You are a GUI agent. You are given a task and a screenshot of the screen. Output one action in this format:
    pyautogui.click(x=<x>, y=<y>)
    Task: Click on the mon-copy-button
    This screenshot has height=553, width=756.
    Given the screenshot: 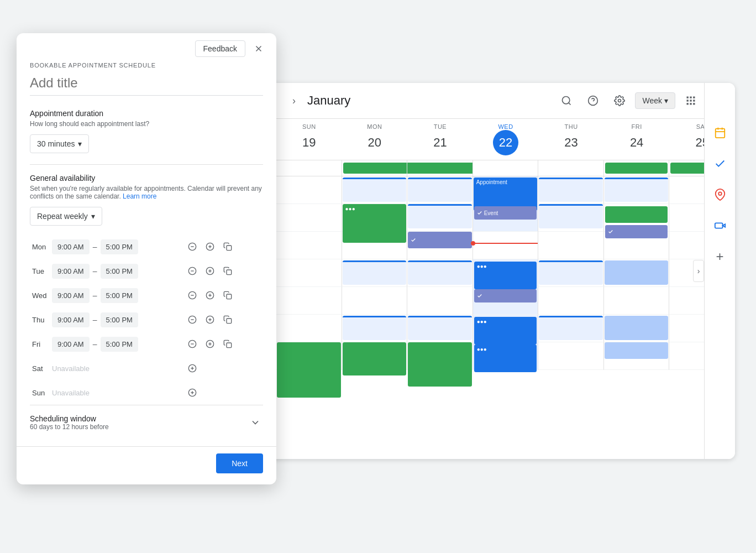 What is the action you would take?
    pyautogui.click(x=228, y=247)
    